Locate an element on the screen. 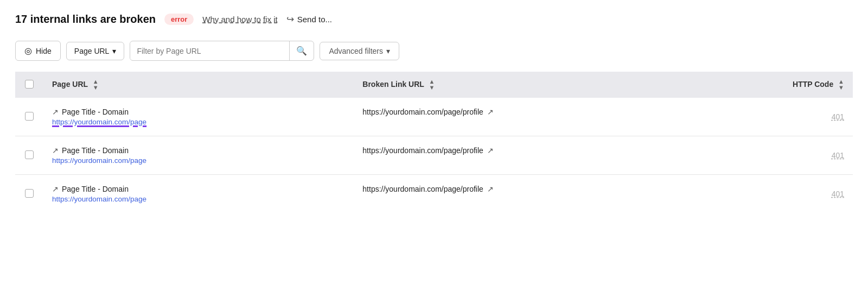  col-http-code: HTTP Code ▲▼ is located at coordinates (809, 85).